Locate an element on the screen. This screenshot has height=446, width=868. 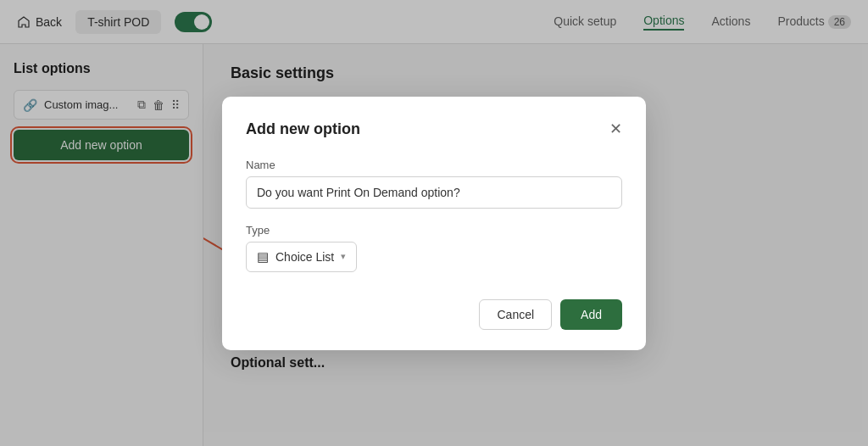
modal-name-label: Name is located at coordinates (434, 164).